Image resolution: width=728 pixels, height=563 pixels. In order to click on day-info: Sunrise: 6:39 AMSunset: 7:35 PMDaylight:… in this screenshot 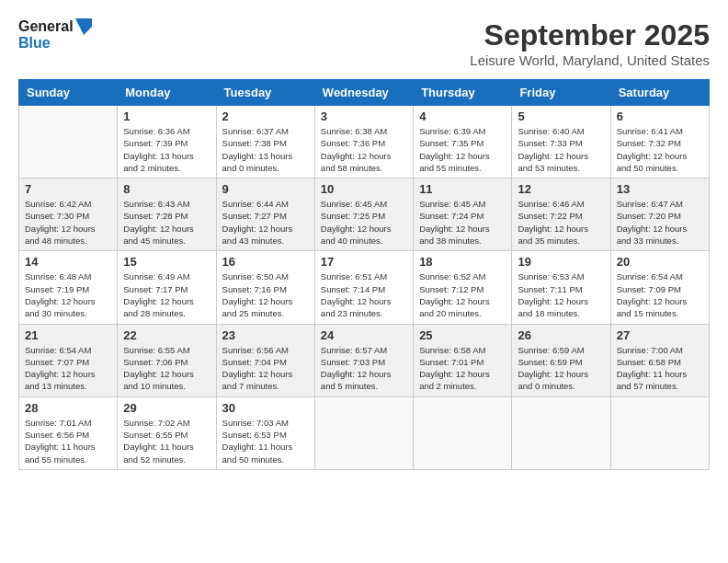, I will do `click(462, 149)`.